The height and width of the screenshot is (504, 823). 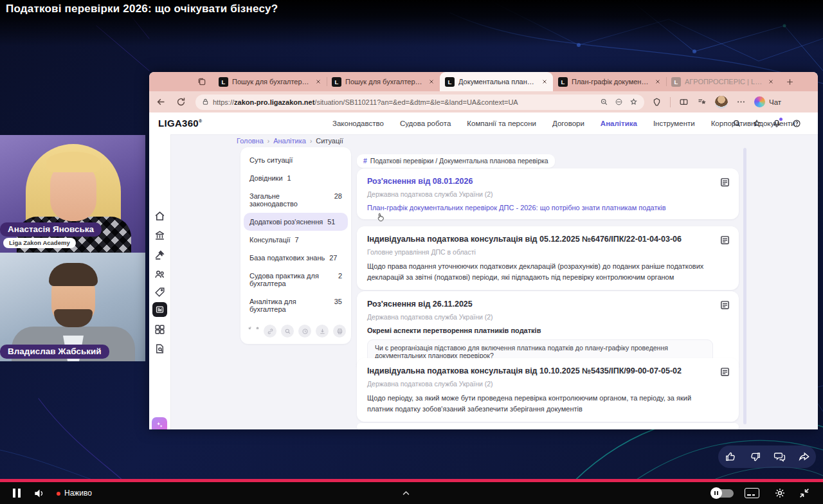 I want to click on topic-chip: #Податкові перевірки / Документальна пла…, so click(x=456, y=161).